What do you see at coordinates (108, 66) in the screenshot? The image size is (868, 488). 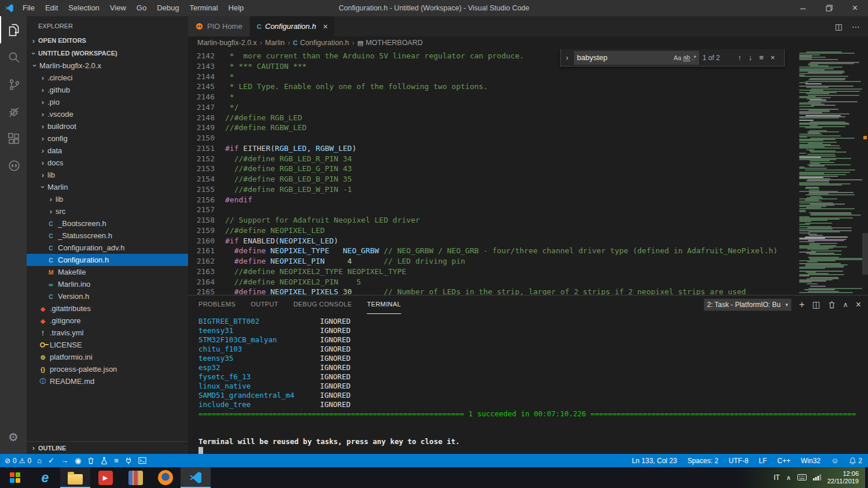 I see `tree-item: ›Marlin-bugfix-2.0.x` at bounding box center [108, 66].